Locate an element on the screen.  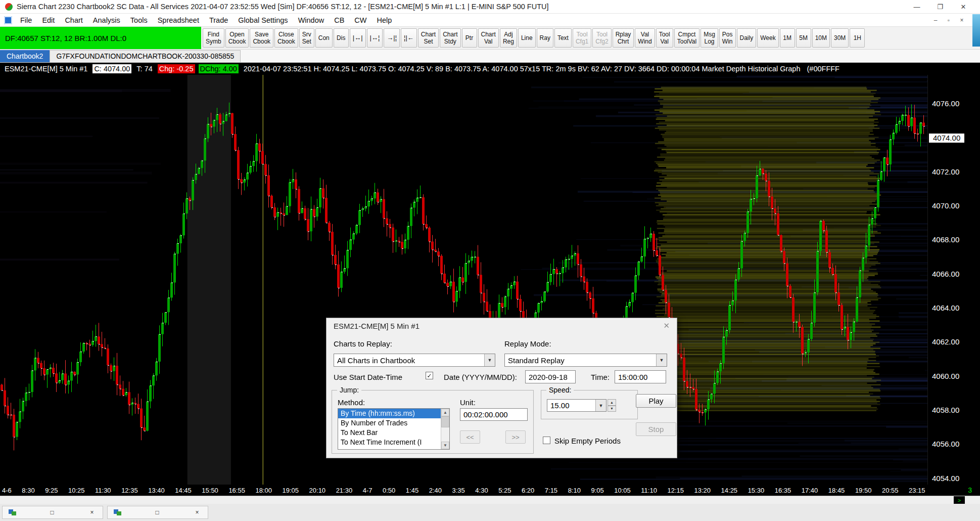
toolbar-button: Close Cbook is located at coordinates (286, 38).